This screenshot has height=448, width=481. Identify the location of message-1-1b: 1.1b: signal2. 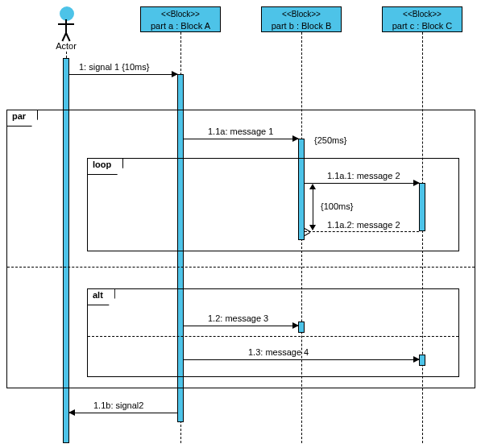
(123, 413).